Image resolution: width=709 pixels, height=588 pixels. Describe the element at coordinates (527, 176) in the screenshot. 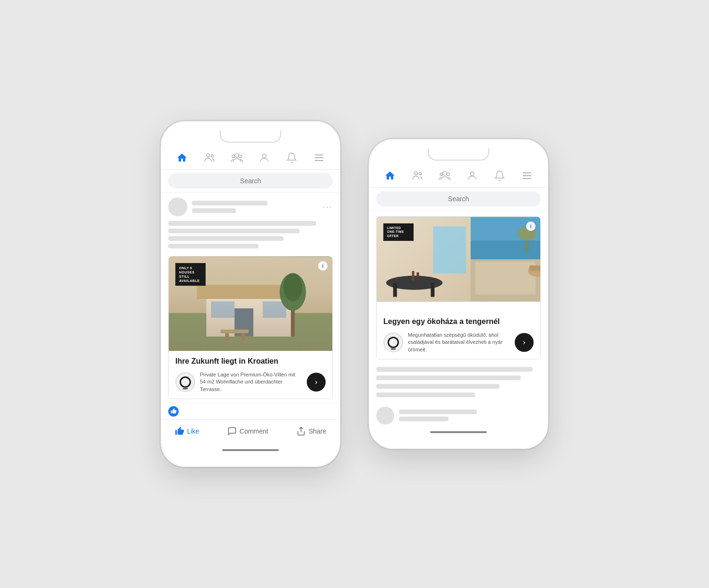

I see `nav-menu-icon-right` at that location.